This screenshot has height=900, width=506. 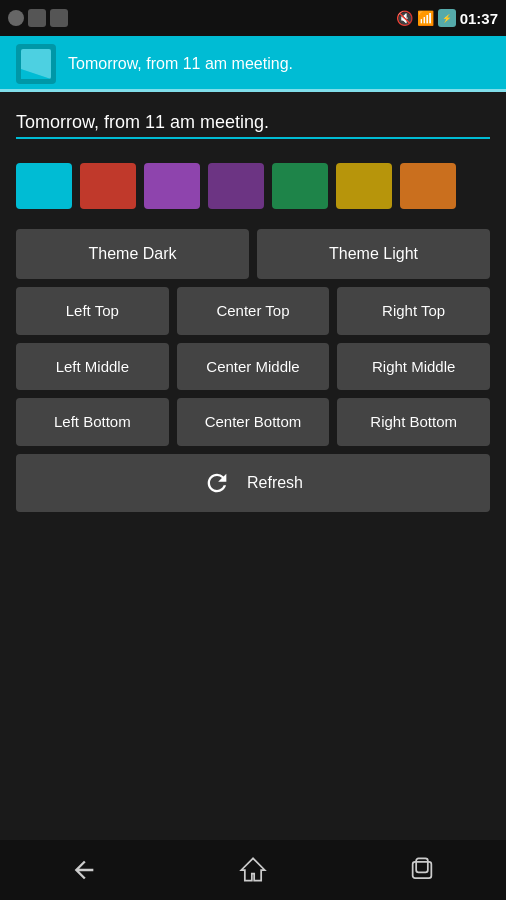 What do you see at coordinates (300, 186) in the screenshot?
I see `color-swatch-green` at bounding box center [300, 186].